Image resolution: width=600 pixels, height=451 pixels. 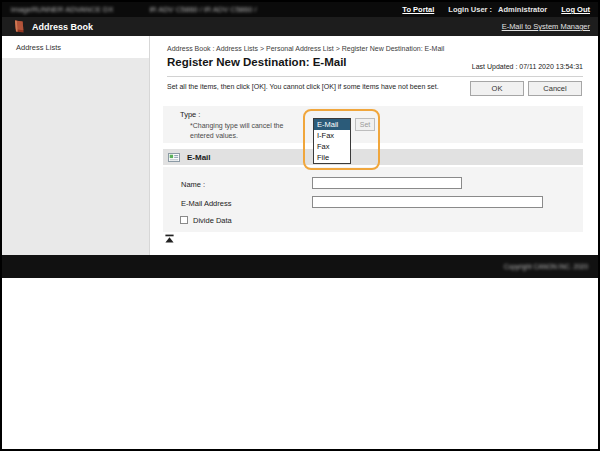 I want to click on app-bar: Address Book E-Mail to System Manager, so click(x=300, y=26).